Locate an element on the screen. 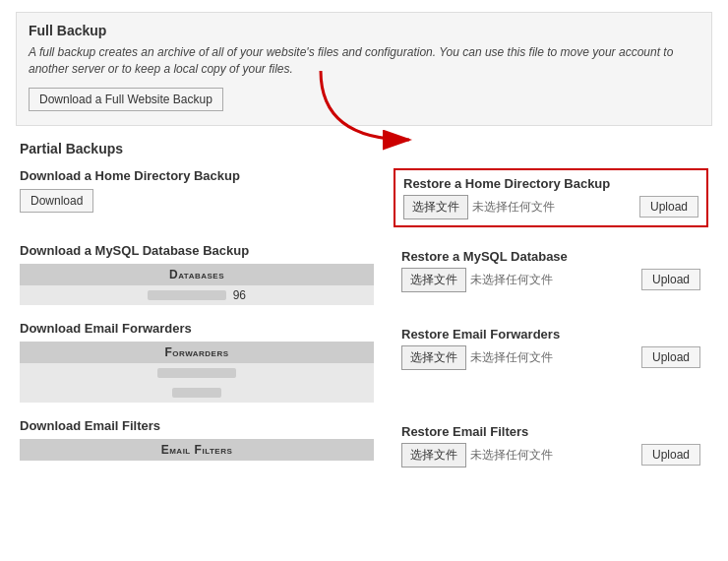  email-forwarders-download-title: Download Email Forwarders is located at coordinates (197, 329).